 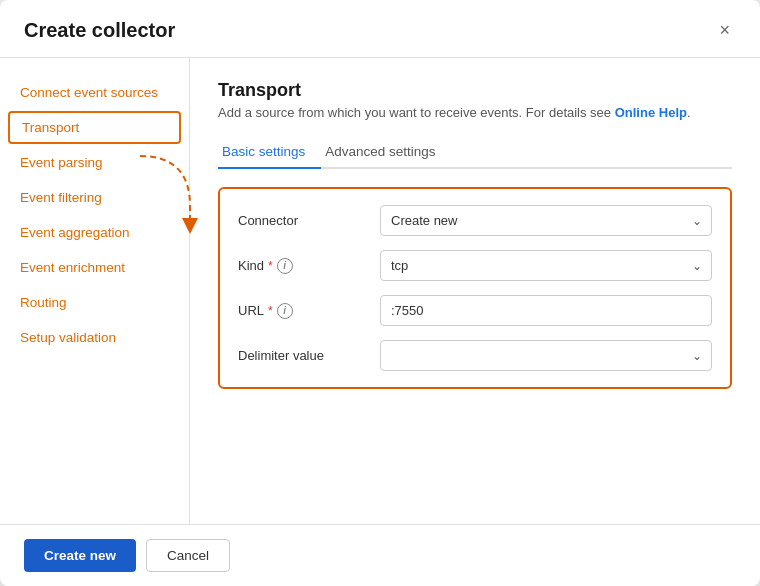 What do you see at coordinates (303, 356) in the screenshot?
I see `delimiter-label: Delimiter value` at bounding box center [303, 356].